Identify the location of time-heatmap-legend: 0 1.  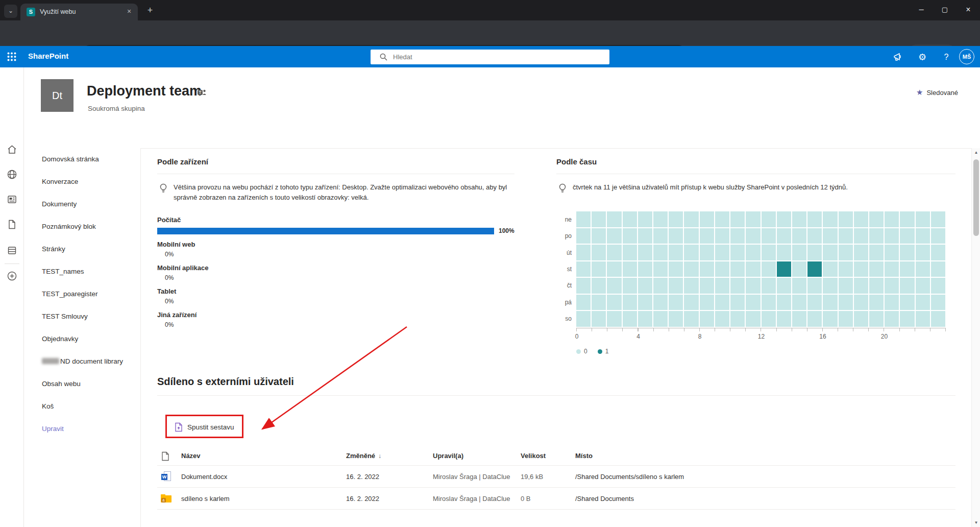
(592, 351).